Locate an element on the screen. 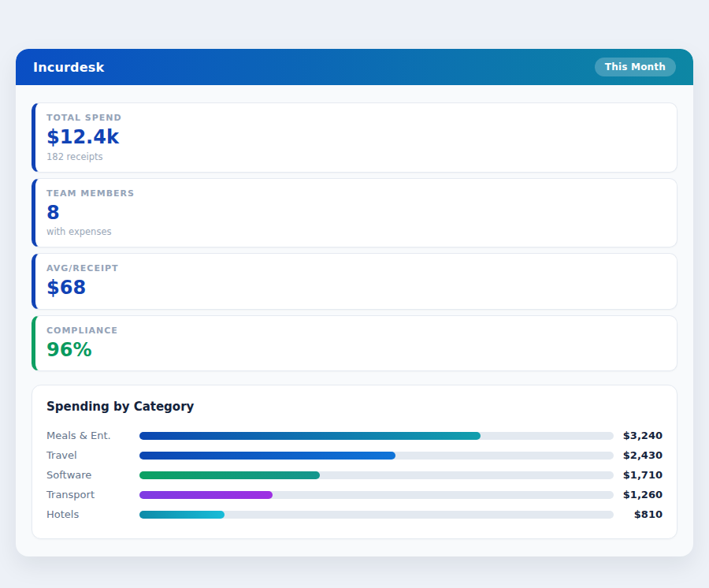  stat-label: COMPLIANCE is located at coordinates (355, 331).